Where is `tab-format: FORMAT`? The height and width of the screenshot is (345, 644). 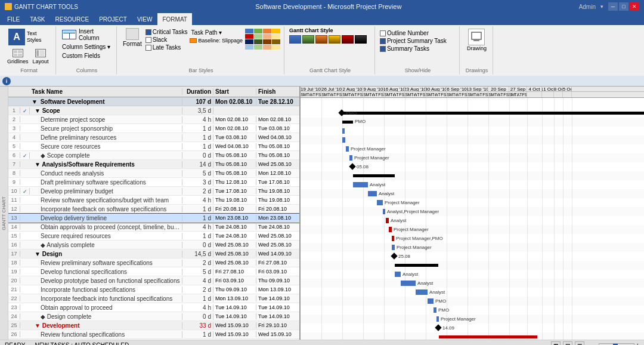 tab-format: FORMAT is located at coordinates (174, 19).